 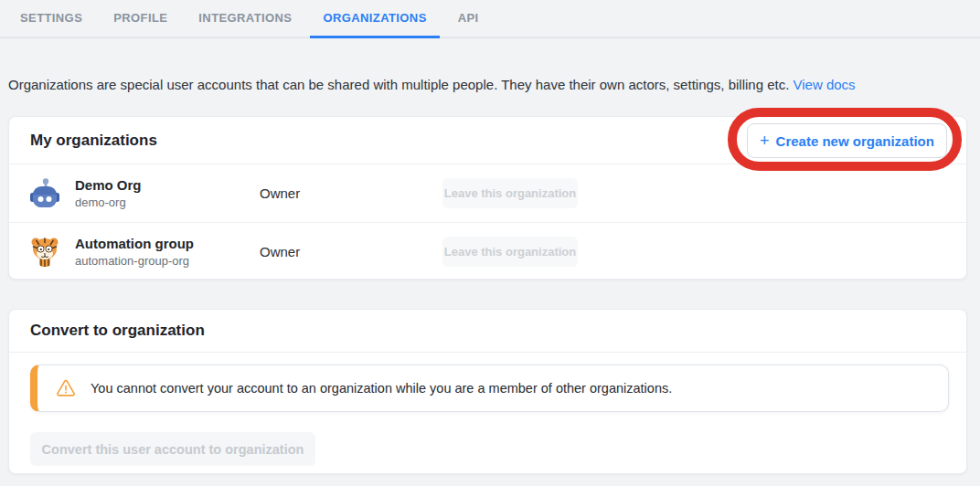 I want to click on view-docs-link: View docs, so click(x=825, y=84).